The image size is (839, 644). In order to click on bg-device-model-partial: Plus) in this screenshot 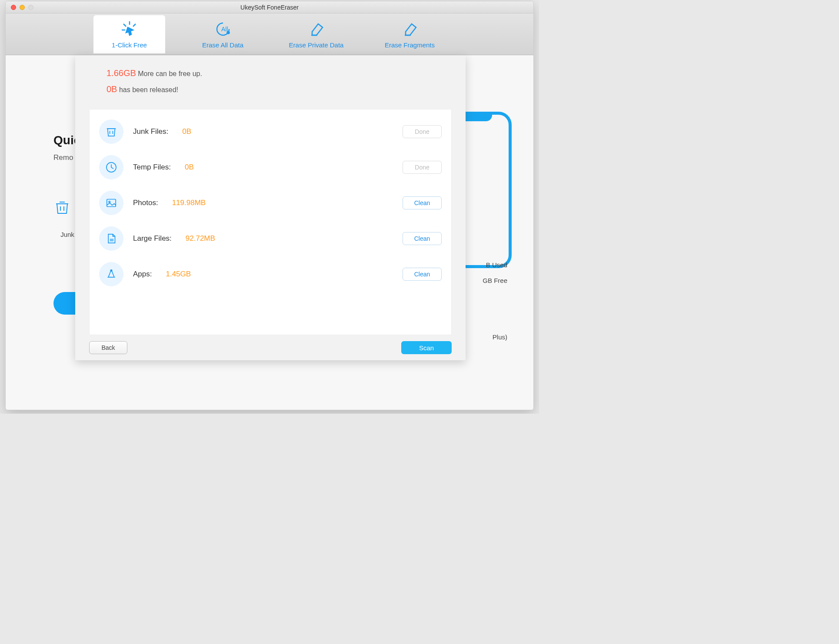, I will do `click(500, 337)`.